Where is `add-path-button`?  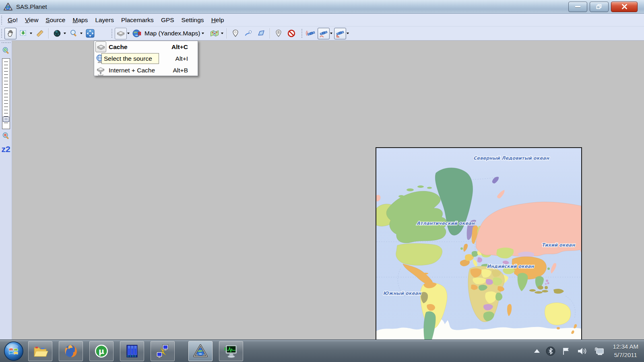
add-path-button is located at coordinates (248, 34).